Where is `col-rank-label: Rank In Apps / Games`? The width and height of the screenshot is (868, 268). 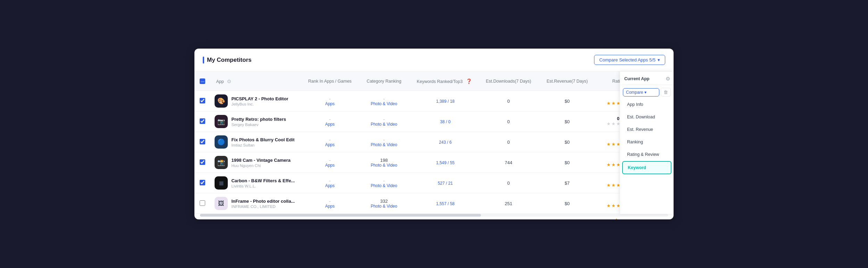 col-rank-label: Rank In Apps / Games is located at coordinates (330, 81).